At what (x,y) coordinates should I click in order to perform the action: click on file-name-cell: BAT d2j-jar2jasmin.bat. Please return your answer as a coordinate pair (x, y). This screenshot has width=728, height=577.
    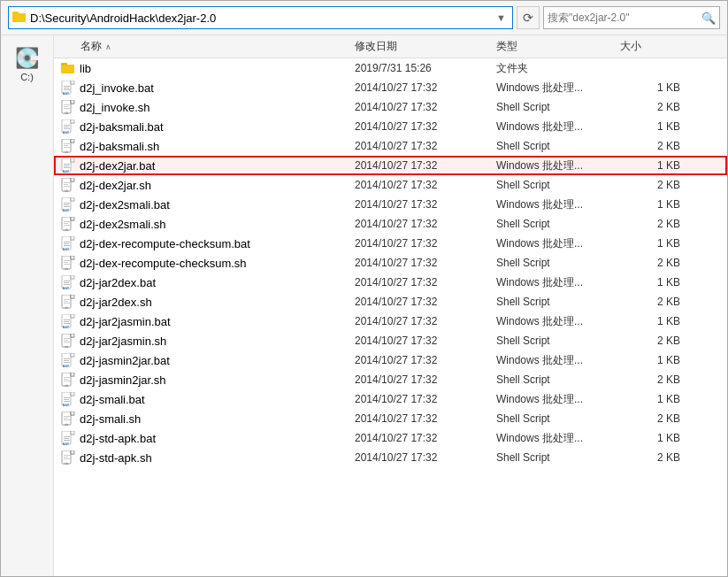
    Looking at the image, I should click on (204, 321).